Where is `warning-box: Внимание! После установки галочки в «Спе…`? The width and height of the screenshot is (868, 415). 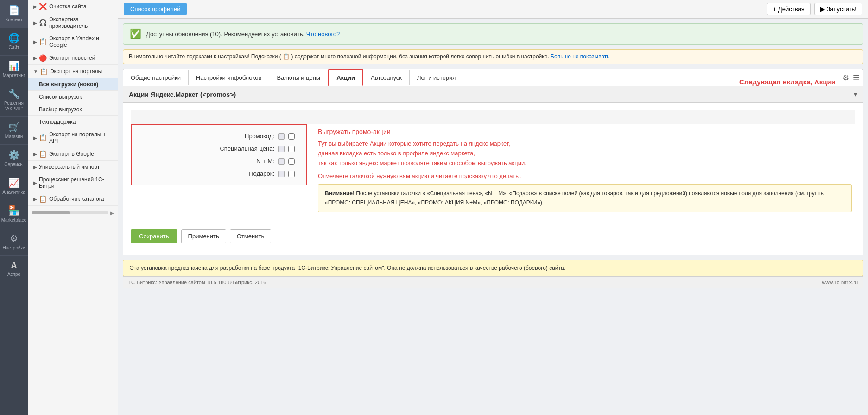
warning-box: Внимание! После установки галочки в «Спе… is located at coordinates (585, 198).